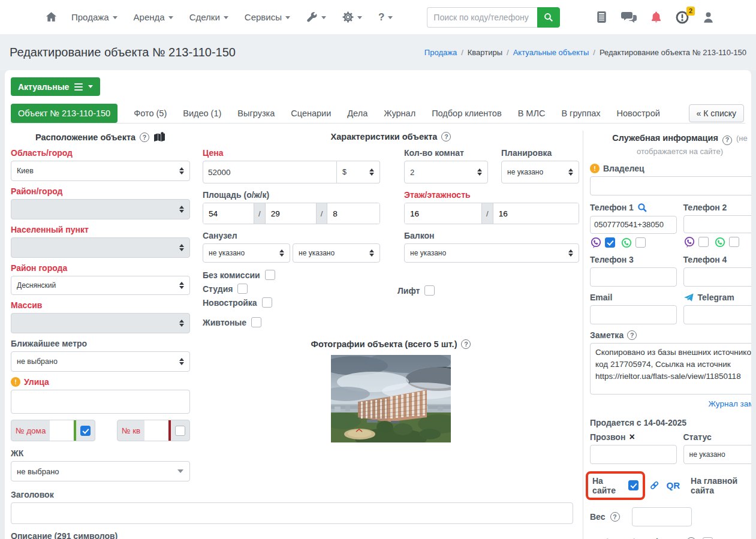 The width and height of the screenshot is (756, 539). I want to click on nav-arenda: Аренда, so click(153, 17).